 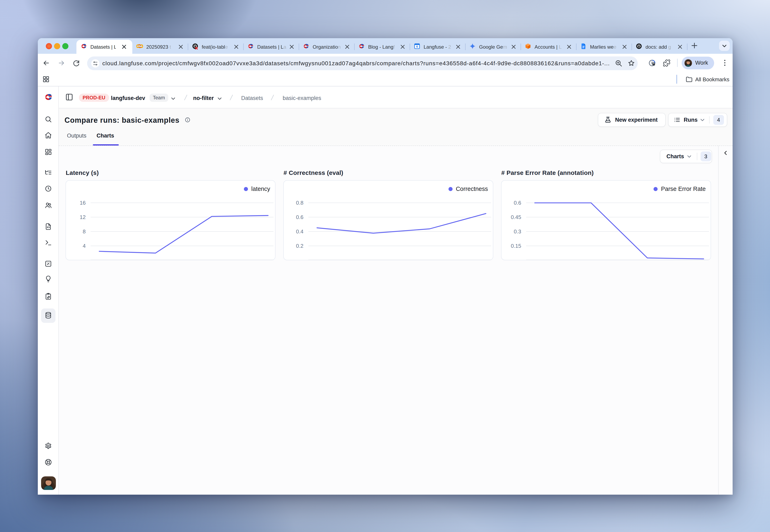 What do you see at coordinates (516, 217) in the screenshot?
I see `svg-text: 0.45` at bounding box center [516, 217].